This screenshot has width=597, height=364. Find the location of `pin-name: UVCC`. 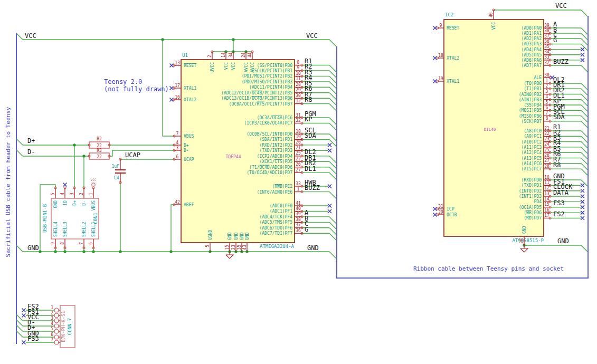

pin-name: UVCC is located at coordinates (212, 68).